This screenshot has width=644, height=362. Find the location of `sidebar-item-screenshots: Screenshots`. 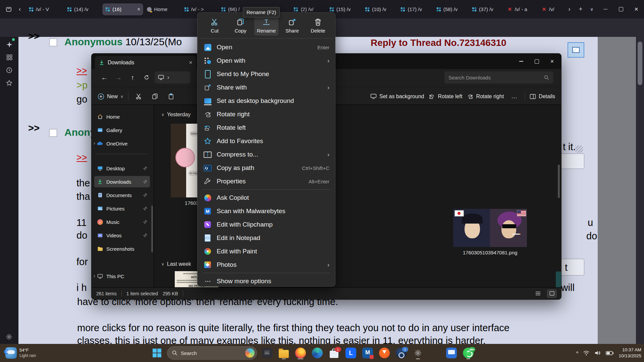

sidebar-item-screenshots: Screenshots is located at coordinates (122, 249).